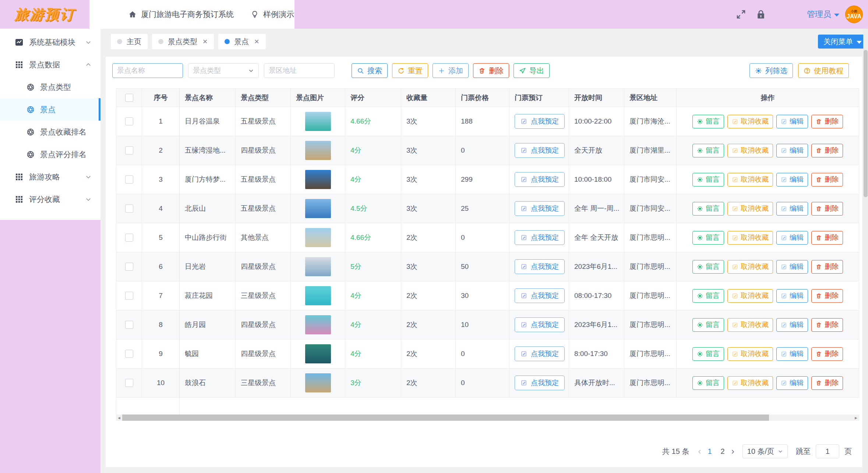 This screenshot has width=868, height=473. What do you see at coordinates (129, 42) in the screenshot?
I see `tab-主页: 主页` at bounding box center [129, 42].